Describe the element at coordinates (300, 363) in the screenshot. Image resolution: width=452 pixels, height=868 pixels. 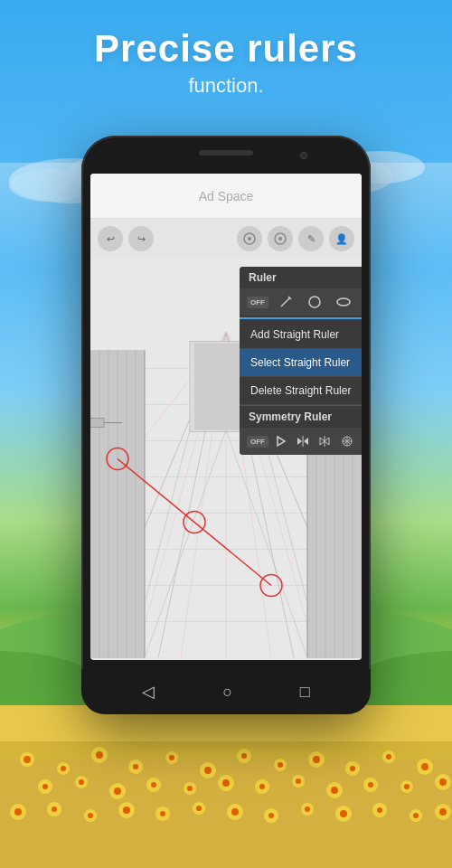
I see `select-straight-ruler-item: Select Straight Ruler` at that location.